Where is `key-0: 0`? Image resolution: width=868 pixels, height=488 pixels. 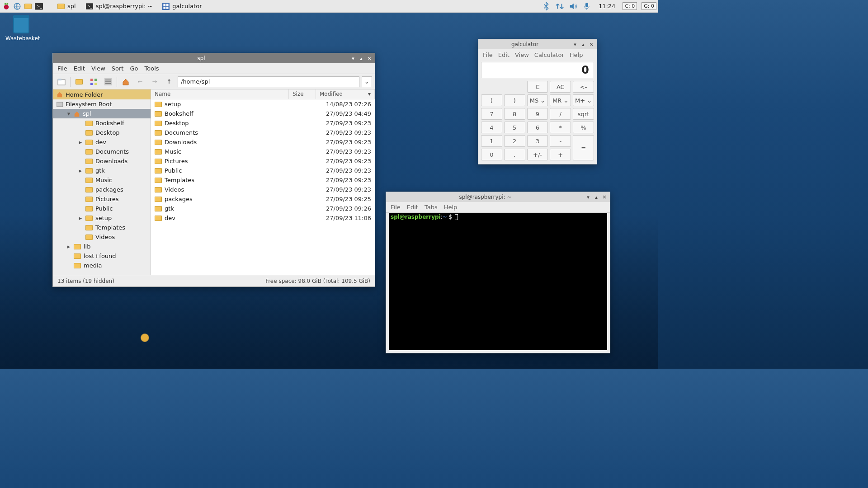
key-0: 0 is located at coordinates (492, 155).